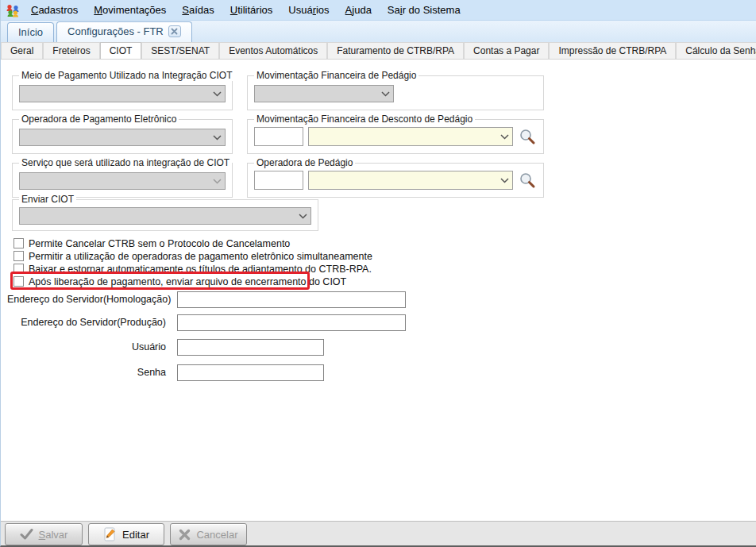  What do you see at coordinates (424, 10) in the screenshot?
I see `menu-sair-do-sistema: Sair do Sistema` at bounding box center [424, 10].